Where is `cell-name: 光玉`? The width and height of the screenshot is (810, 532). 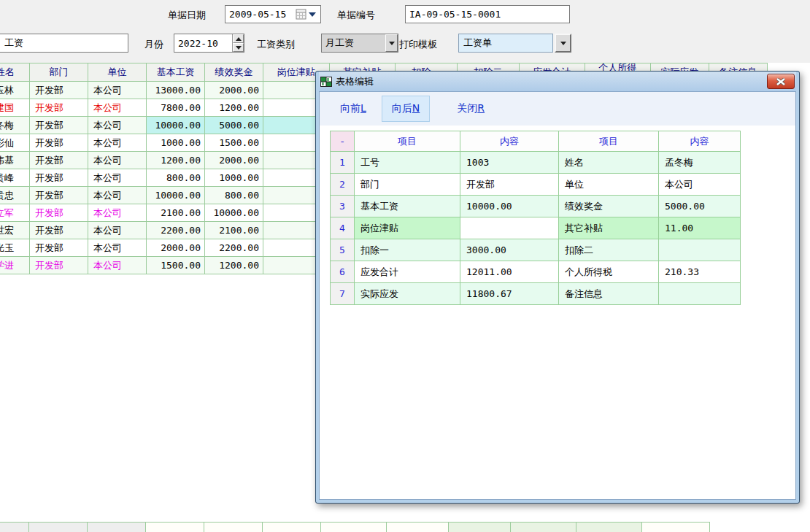
cell-name: 光玉 is located at coordinates (15, 248).